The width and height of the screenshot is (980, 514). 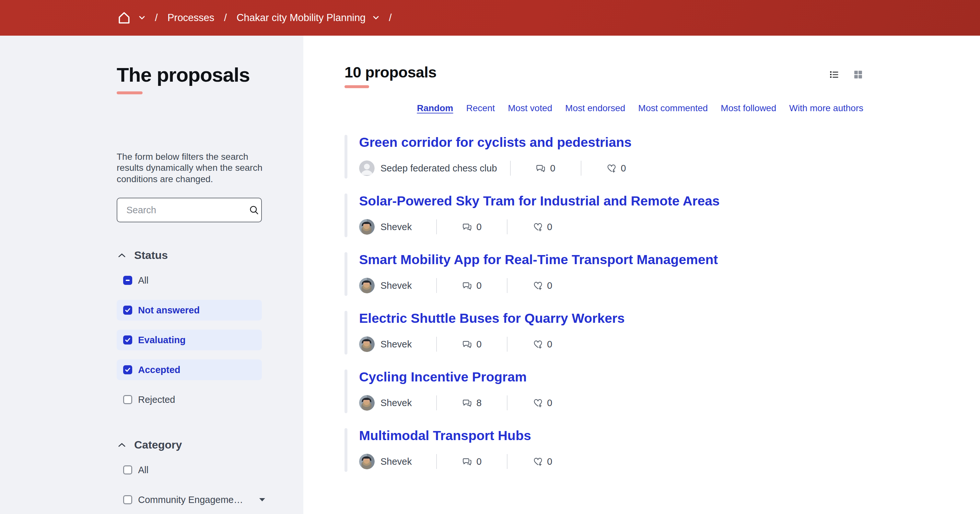 What do you see at coordinates (604, 215) in the screenshot?
I see `proposal-card: Solar-Powered Sky Tram for Industrial an…` at bounding box center [604, 215].